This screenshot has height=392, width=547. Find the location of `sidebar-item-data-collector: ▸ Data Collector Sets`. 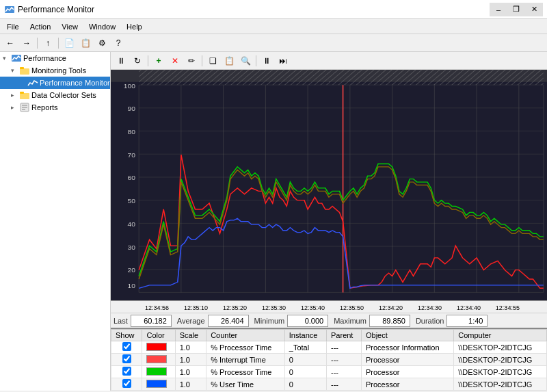

sidebar-item-data-collector: ▸ Data Collector Sets is located at coordinates (55, 95).